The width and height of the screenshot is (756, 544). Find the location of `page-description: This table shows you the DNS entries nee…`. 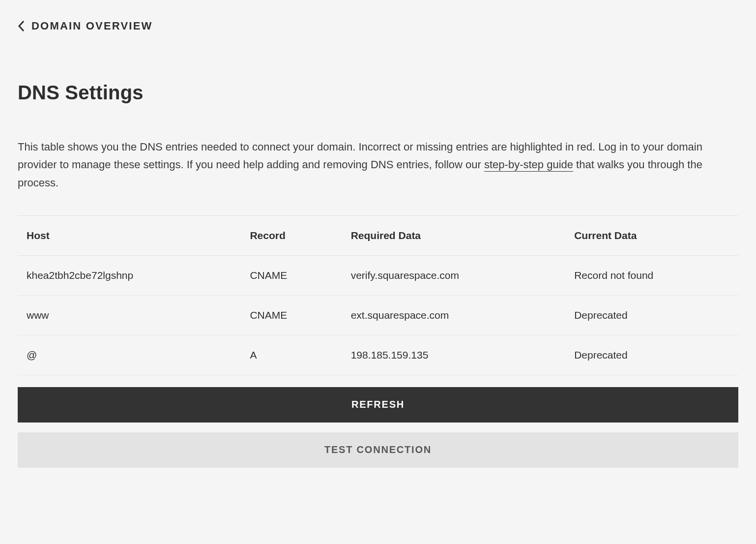

page-description: This table shows you the DNS entries nee… is located at coordinates (378, 165).